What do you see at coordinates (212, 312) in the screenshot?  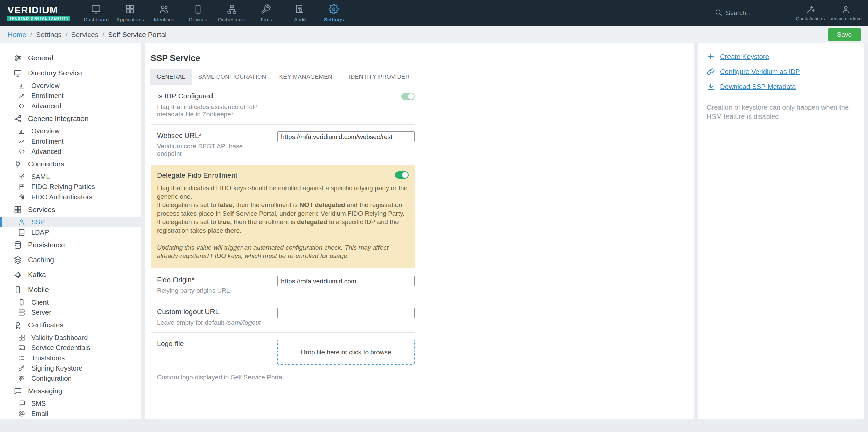 I see `field-label: Custom logout URL` at bounding box center [212, 312].